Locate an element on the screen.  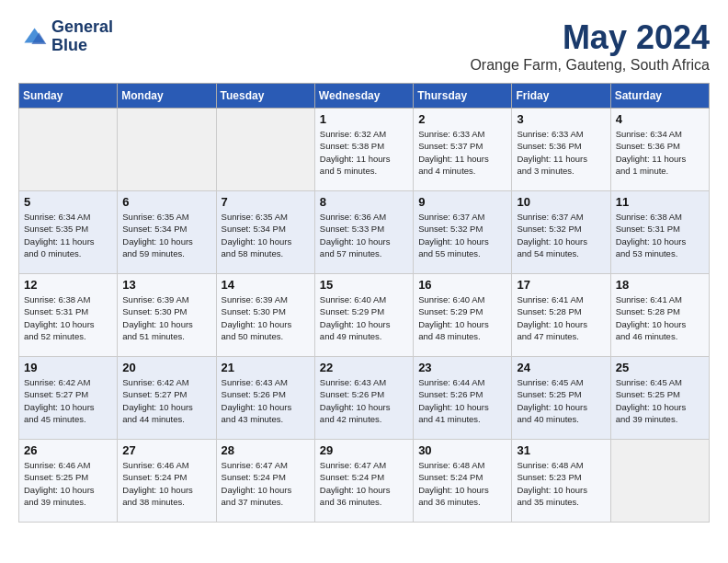
calendar-cell: 31Sunrise: 6:48 AM Sunset: 5:23 PM Dayli… is located at coordinates (561, 481).